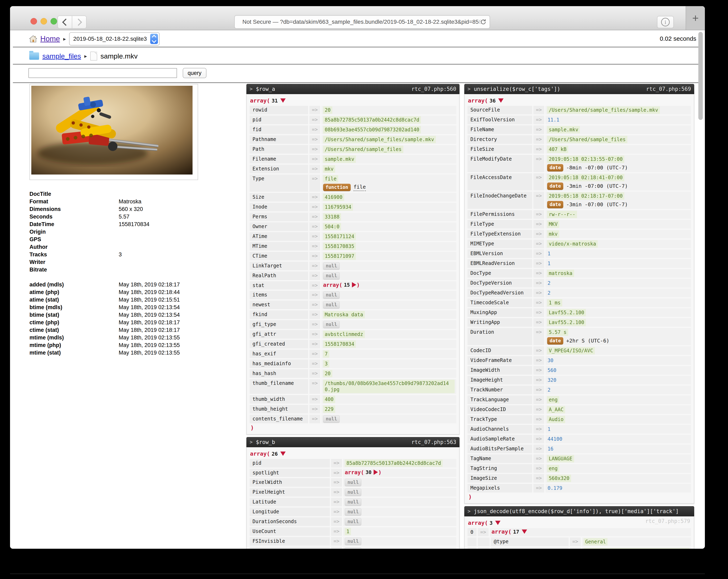 Image resolution: width=728 pixels, height=579 pixels. What do you see at coordinates (54, 21) in the screenshot?
I see `zoom-button` at bounding box center [54, 21].